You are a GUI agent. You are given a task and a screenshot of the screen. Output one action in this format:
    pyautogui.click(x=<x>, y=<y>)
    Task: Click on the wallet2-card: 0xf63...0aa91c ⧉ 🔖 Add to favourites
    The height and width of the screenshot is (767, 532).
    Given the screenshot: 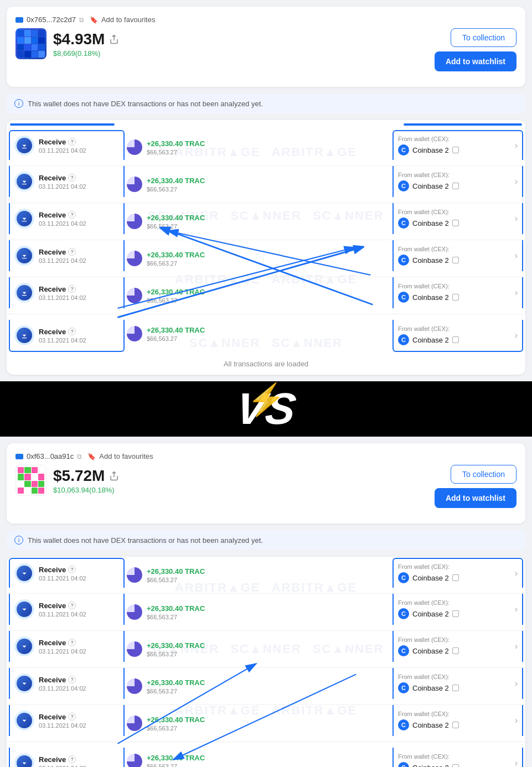 What is the action you would take?
    pyautogui.click(x=266, y=484)
    